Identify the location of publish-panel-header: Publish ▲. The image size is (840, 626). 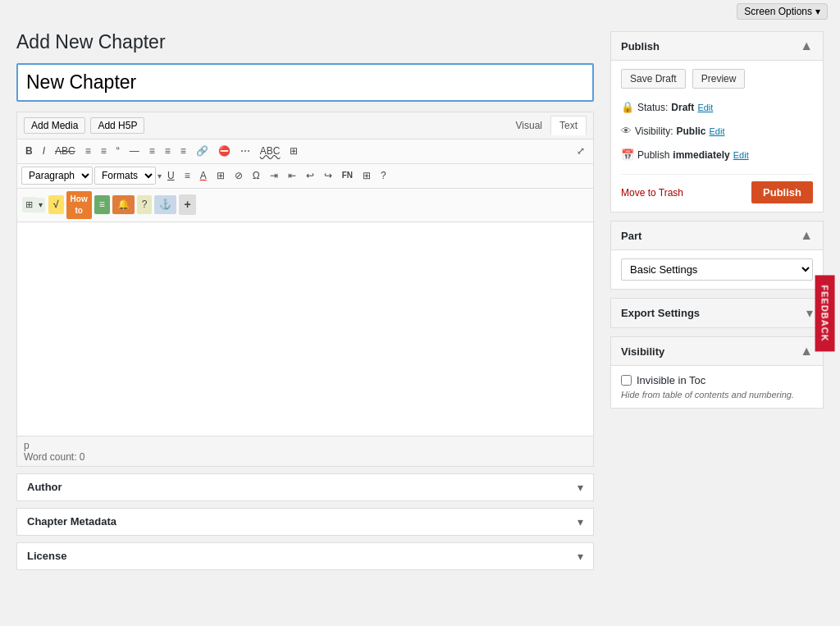
(717, 46).